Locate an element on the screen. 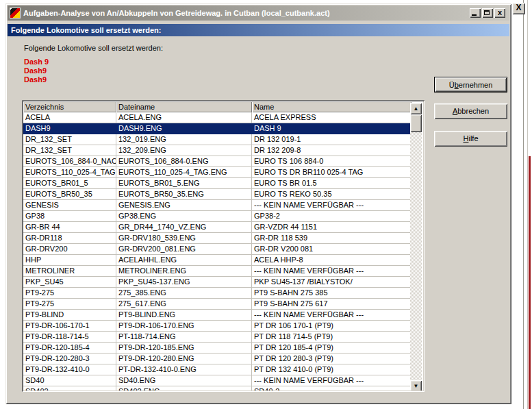 This screenshot has width=532, height=409. dialog-titlebar: Aufgaben-Analyse von An/Abkuppeln von Ge… is located at coordinates (259, 13).